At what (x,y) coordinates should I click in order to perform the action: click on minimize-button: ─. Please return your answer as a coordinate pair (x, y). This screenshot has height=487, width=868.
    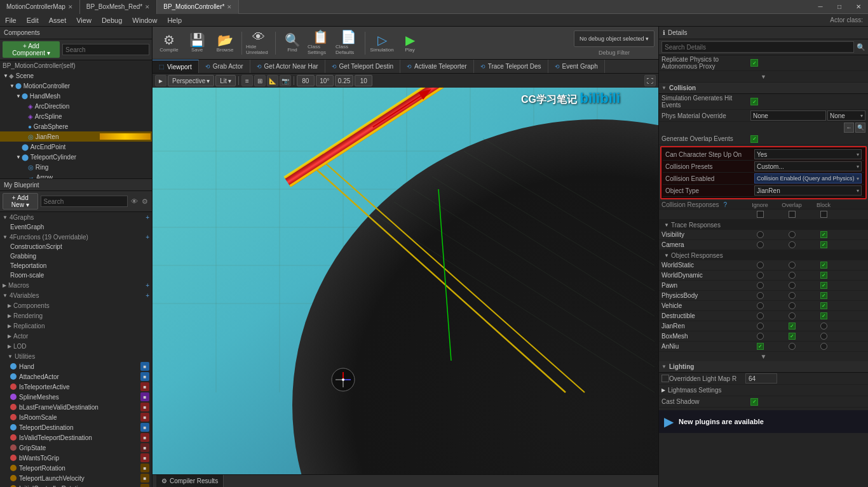
    Looking at the image, I should click on (820, 7).